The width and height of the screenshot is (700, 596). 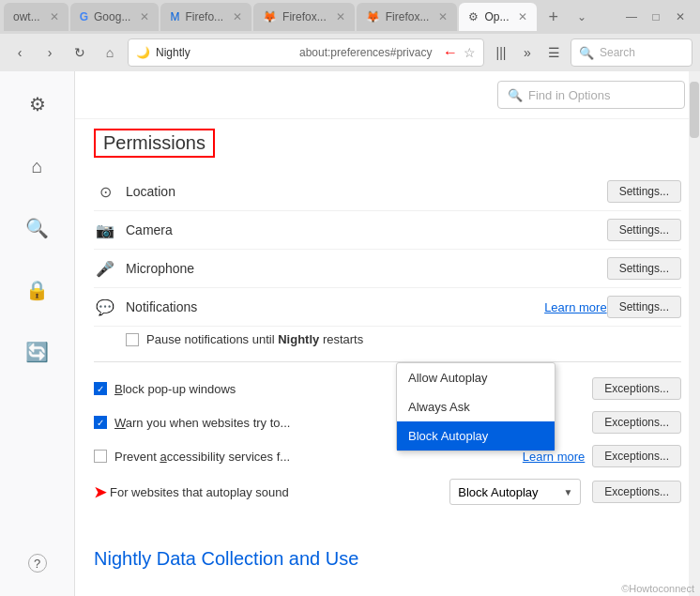 I want to click on tab-firefox3-label: Firefox..., so click(x=407, y=17).